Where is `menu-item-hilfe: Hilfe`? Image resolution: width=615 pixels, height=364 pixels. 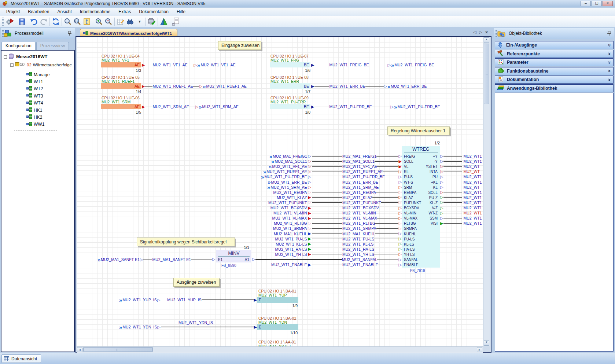
menu-item-hilfe: Hilfe is located at coordinates (181, 12).